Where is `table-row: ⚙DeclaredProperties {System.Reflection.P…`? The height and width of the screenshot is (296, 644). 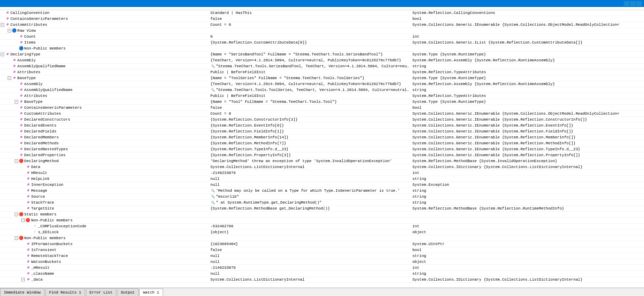 table-row: ⚙DeclaredProperties {System.Reflection.P… is located at coordinates (322, 155).